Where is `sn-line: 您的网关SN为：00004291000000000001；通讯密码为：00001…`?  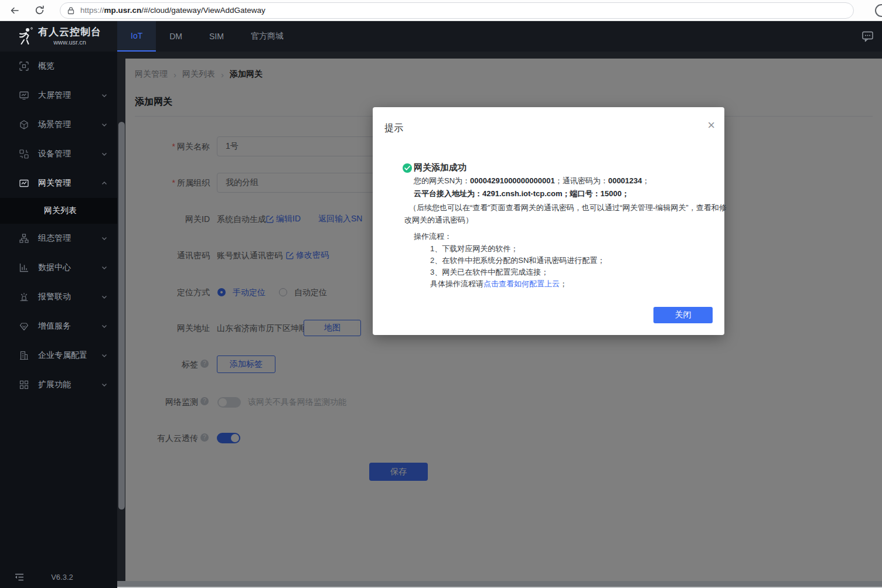 sn-line: 您的网关SN为：00004291000000000001；通讯密码为：00001… is located at coordinates (532, 181).